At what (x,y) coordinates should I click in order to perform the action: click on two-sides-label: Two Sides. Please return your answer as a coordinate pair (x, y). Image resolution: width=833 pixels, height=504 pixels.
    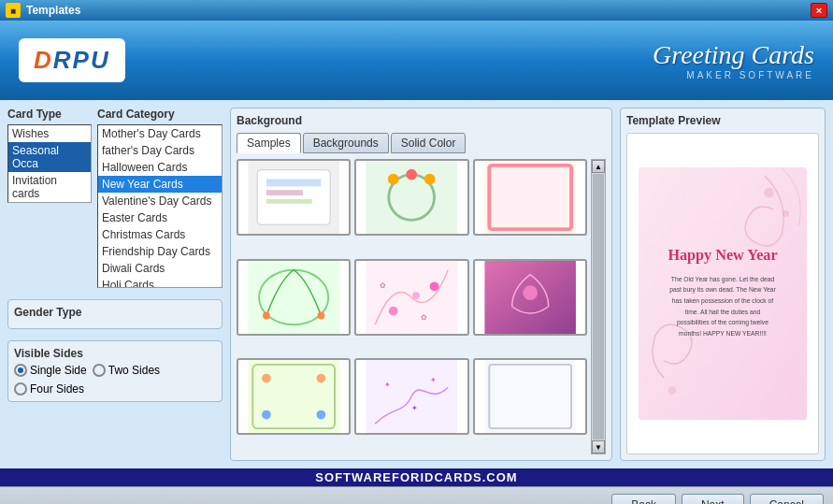
    Looking at the image, I should click on (135, 370).